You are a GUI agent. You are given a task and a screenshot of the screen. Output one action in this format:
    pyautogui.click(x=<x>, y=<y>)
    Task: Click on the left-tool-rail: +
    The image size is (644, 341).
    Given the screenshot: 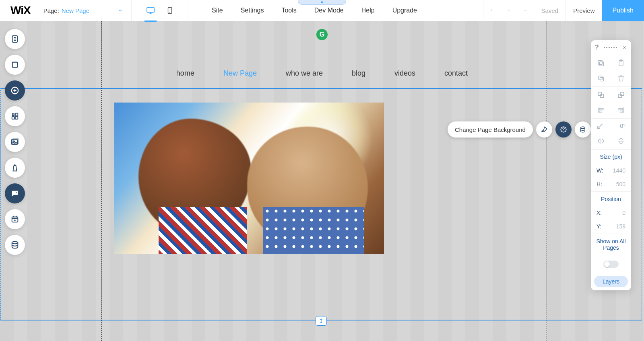 What is the action you would take?
    pyautogui.click(x=15, y=142)
    